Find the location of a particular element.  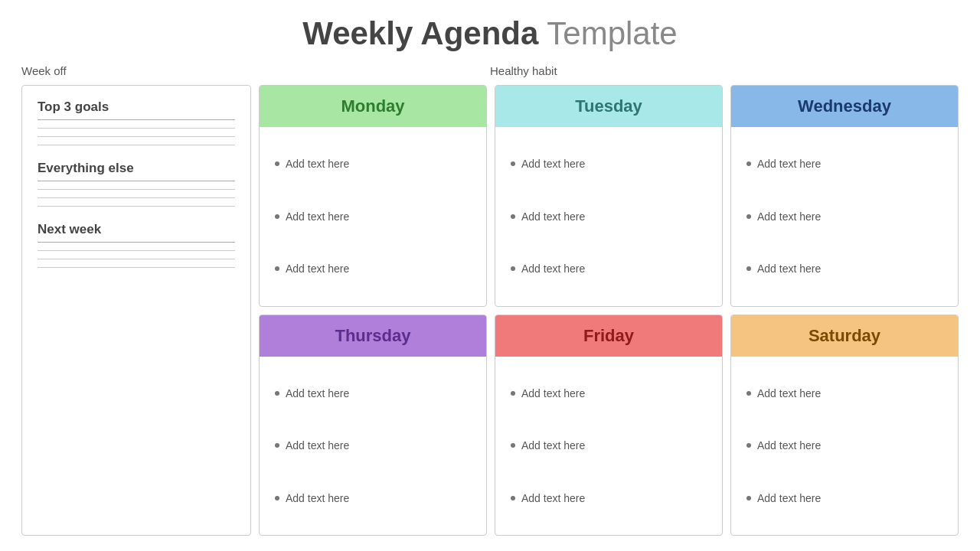

top3goals-line2 is located at coordinates (136, 136).